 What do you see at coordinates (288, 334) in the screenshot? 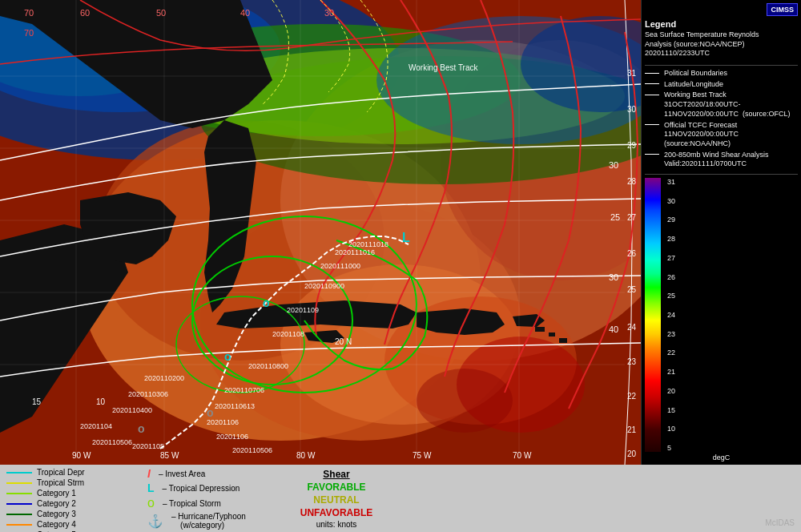
I see `svg-text: 20201108` at bounding box center [288, 334].